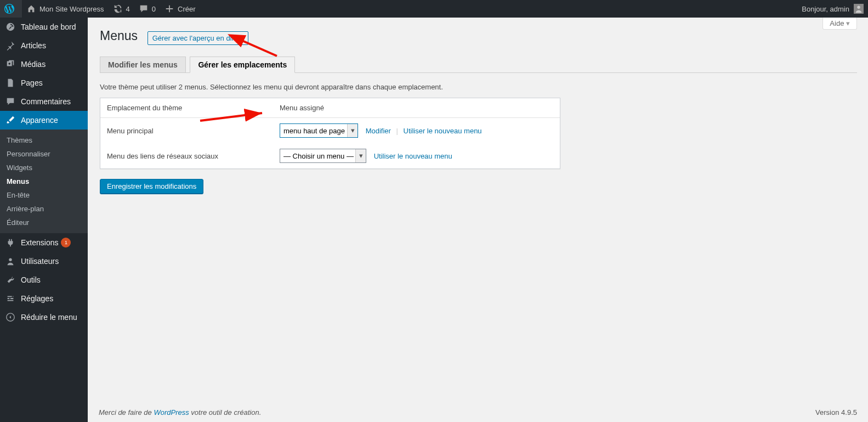 The height and width of the screenshot is (422, 868). I want to click on admin-footer: Merci de faire de WordPress votre outil …, so click(478, 413).